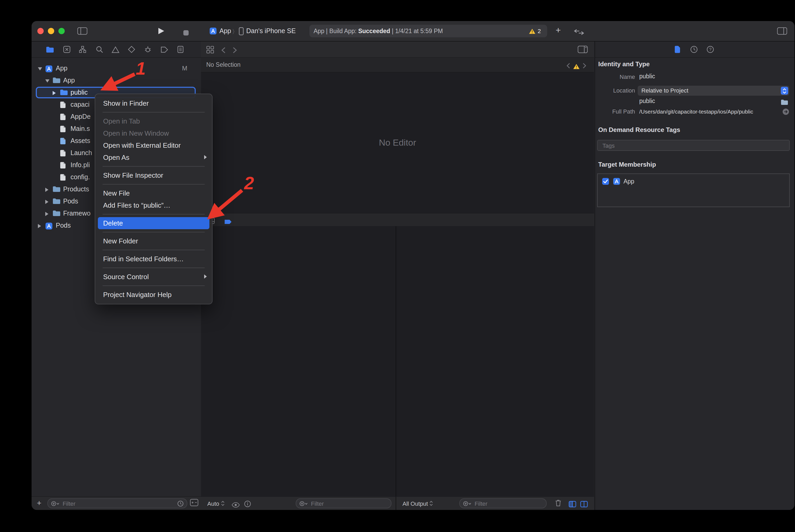  Describe the element at coordinates (50, 50) in the screenshot. I see `project-navigator-icon` at that location.